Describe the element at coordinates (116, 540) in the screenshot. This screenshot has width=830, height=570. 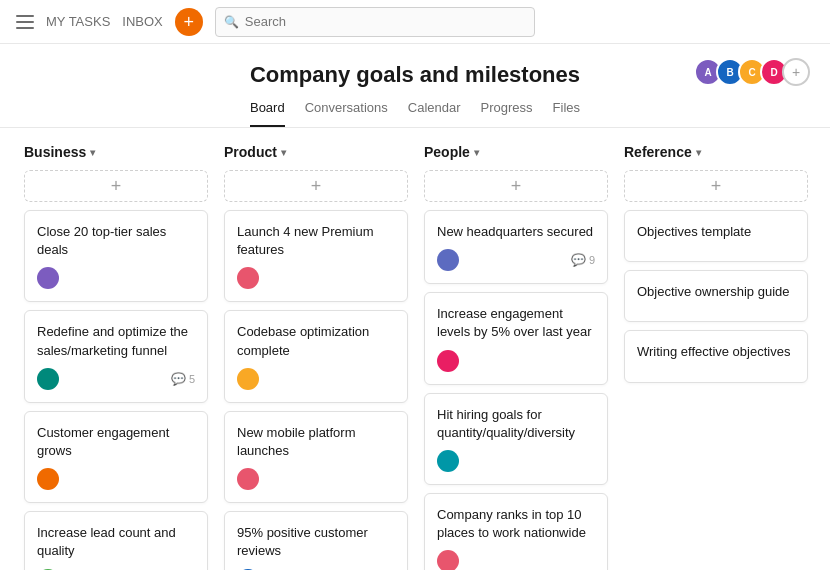
I see `card: Increase lead count and quality` at that location.